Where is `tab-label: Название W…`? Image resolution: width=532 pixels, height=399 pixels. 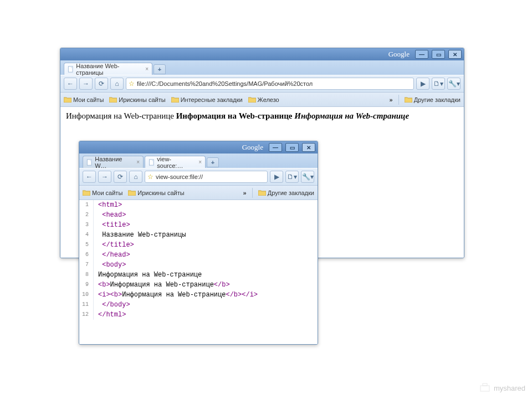
tab-label: Название W… is located at coordinates (114, 162).